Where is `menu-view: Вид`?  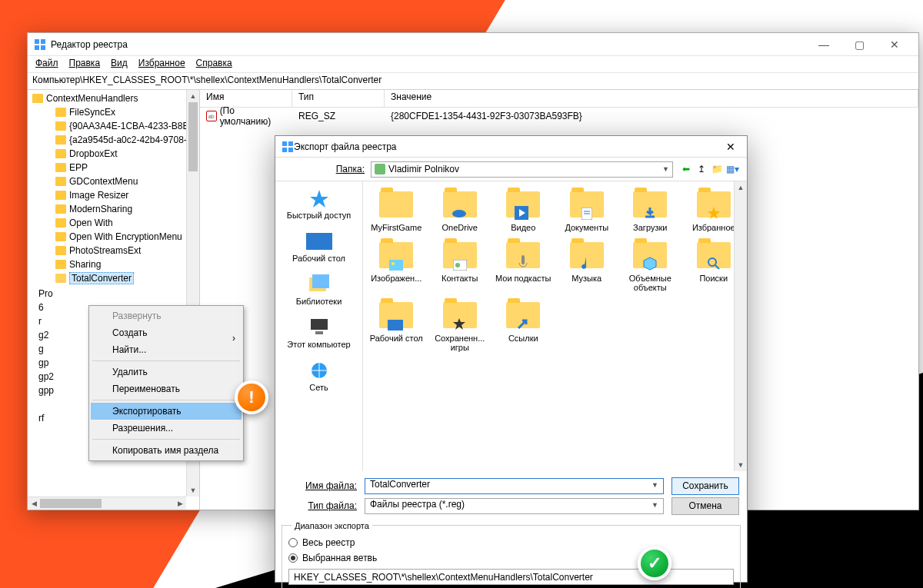
menu-view: Вид is located at coordinates (119, 65).